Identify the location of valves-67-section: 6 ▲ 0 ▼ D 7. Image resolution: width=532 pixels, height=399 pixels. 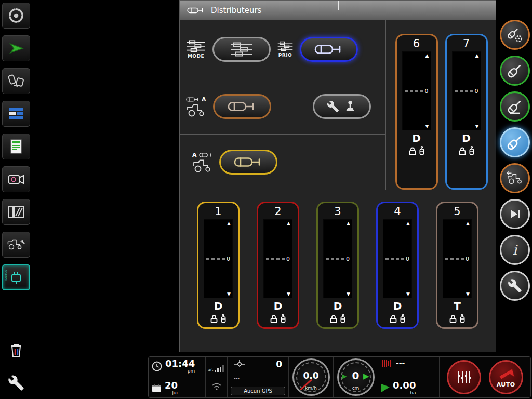
(442, 105).